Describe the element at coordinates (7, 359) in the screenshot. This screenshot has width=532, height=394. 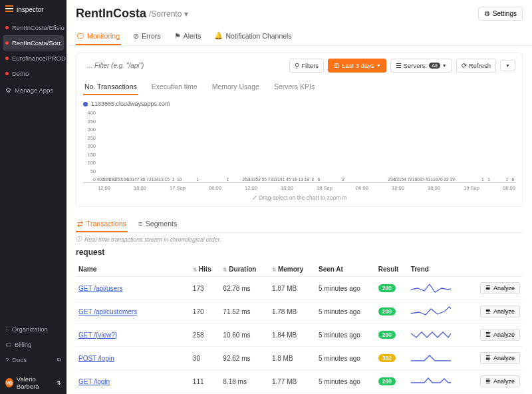
I see `doc-icon: ?` at that location.